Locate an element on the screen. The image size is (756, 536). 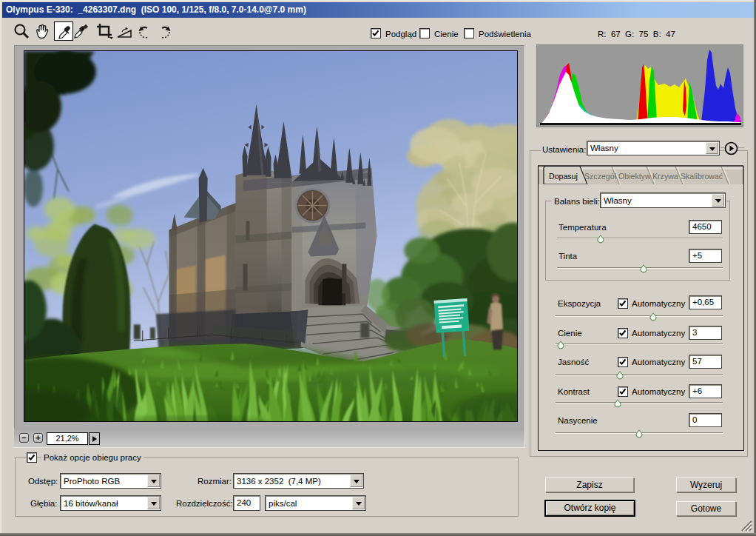
svg-text: Krzywa is located at coordinates (666, 176).